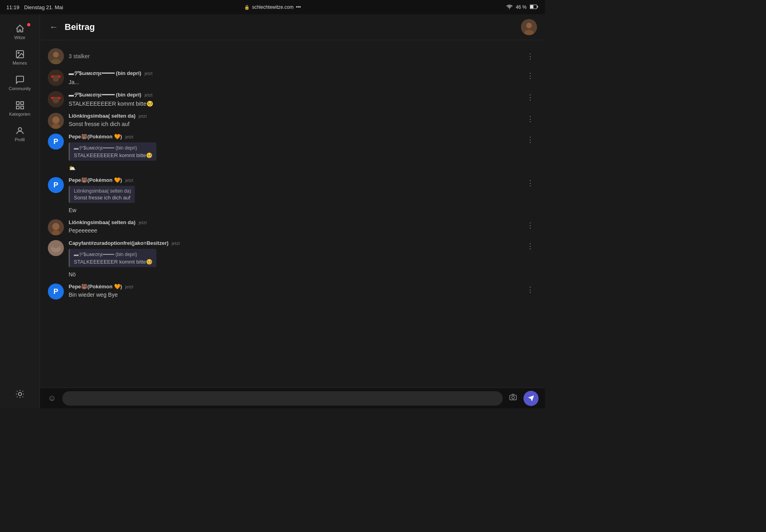 This screenshot has height=532, width=766. Describe the element at coordinates (282, 398) in the screenshot. I see `message-input` at that location.